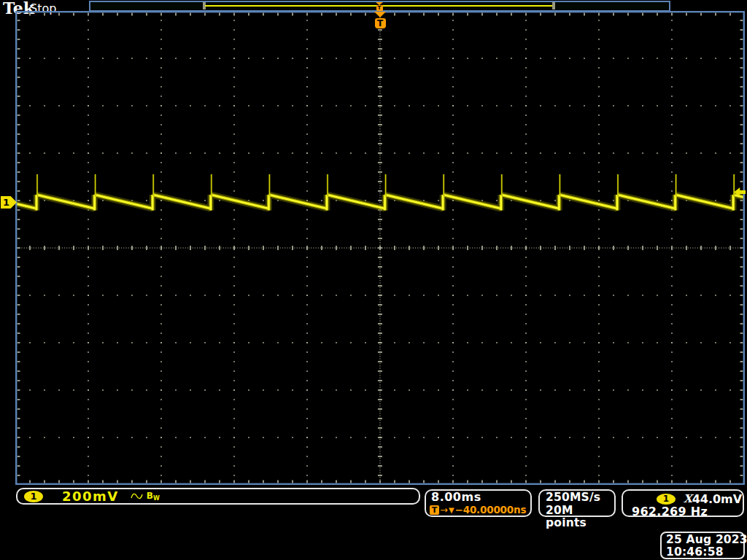 The image size is (747, 560). What do you see at coordinates (683, 503) in the screenshot?
I see `trigger-readout: 1 X 44.0mV 962.269 Hz` at bounding box center [683, 503].